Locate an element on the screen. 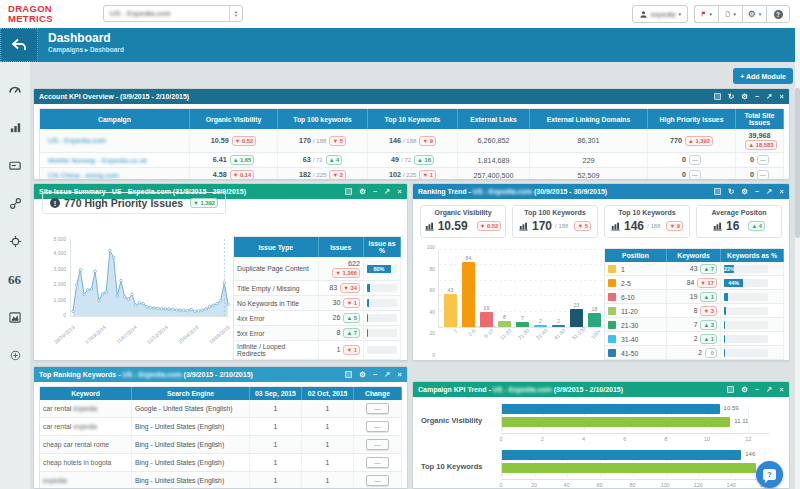  y-axis-tick: 2,000 is located at coordinates (53, 284).